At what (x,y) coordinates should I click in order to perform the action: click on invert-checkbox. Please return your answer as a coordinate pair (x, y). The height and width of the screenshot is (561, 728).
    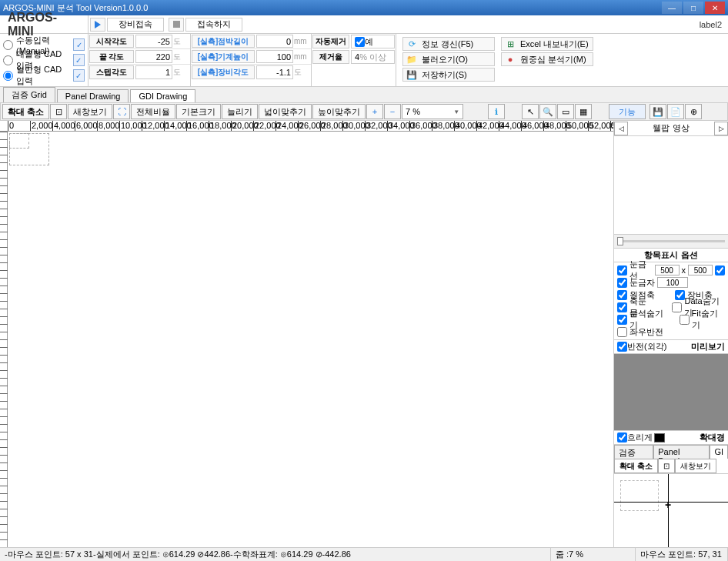
    Looking at the image, I should click on (622, 346).